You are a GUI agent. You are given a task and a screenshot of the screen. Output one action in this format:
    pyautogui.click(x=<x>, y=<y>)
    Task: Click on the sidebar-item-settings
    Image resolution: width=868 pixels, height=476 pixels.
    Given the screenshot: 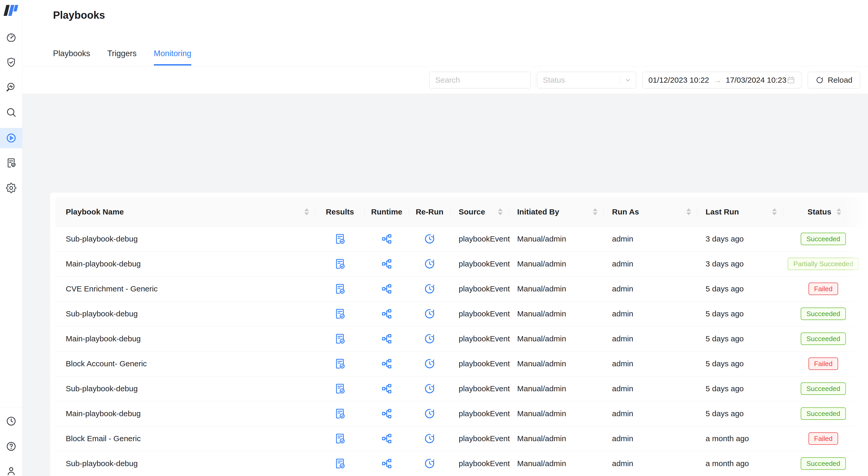 What is the action you would take?
    pyautogui.click(x=11, y=188)
    